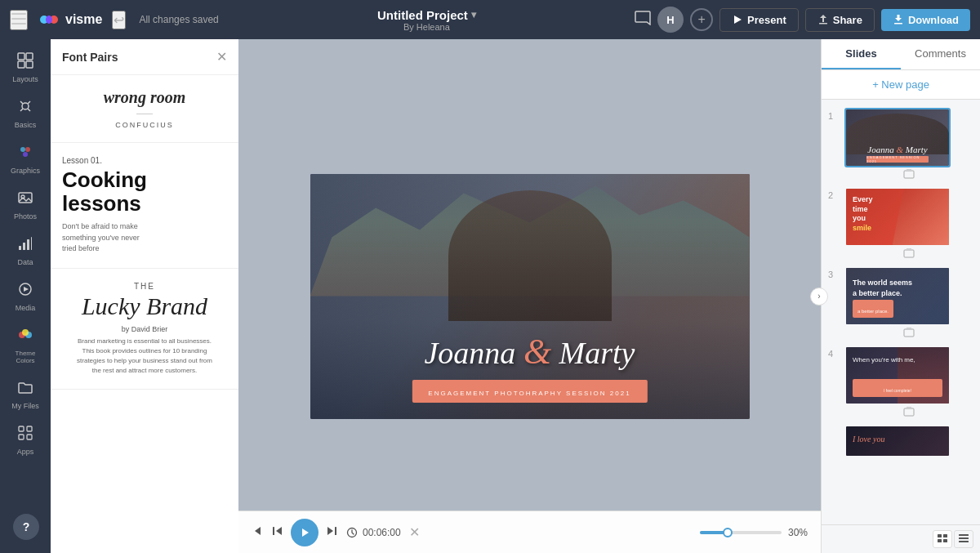 This screenshot has height=553, width=980. What do you see at coordinates (145, 160) in the screenshot?
I see `card2-small: Lesson 01.` at bounding box center [145, 160].